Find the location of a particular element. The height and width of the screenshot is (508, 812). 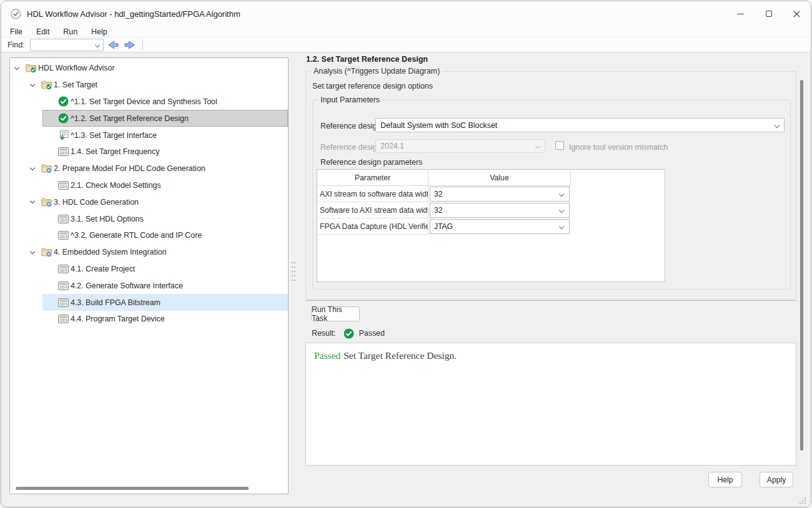

tree-item-1-set-target: 1. Set Target is located at coordinates (157, 85).